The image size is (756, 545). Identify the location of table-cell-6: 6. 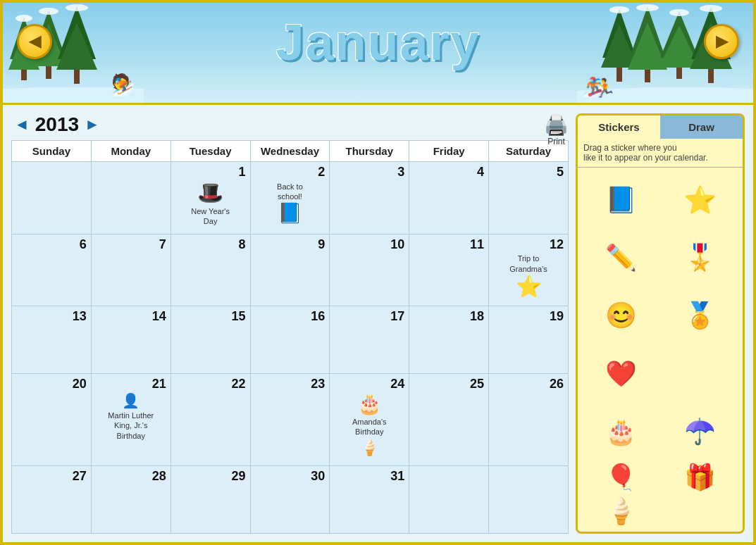
(52, 270).